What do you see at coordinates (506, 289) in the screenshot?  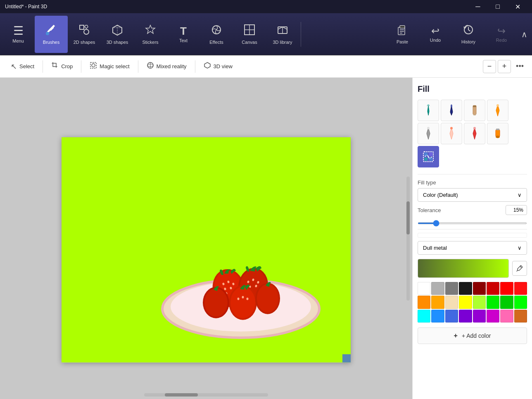 I see `color-brightred` at bounding box center [506, 289].